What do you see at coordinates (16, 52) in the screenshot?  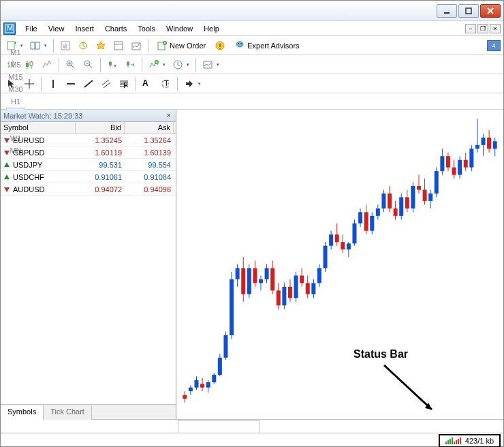 I see `timeframe-m1: M1` at bounding box center [16, 52].